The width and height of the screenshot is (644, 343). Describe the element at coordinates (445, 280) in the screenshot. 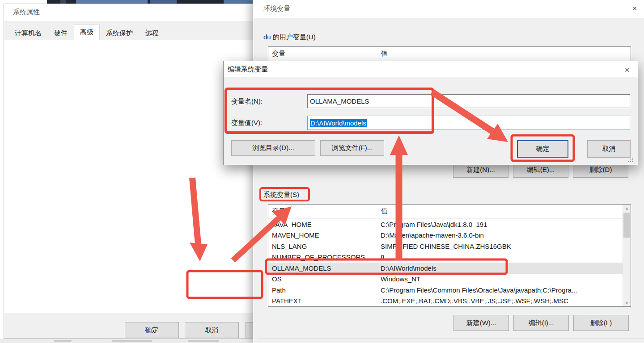

I see `table-row: OS Windows_NT` at that location.